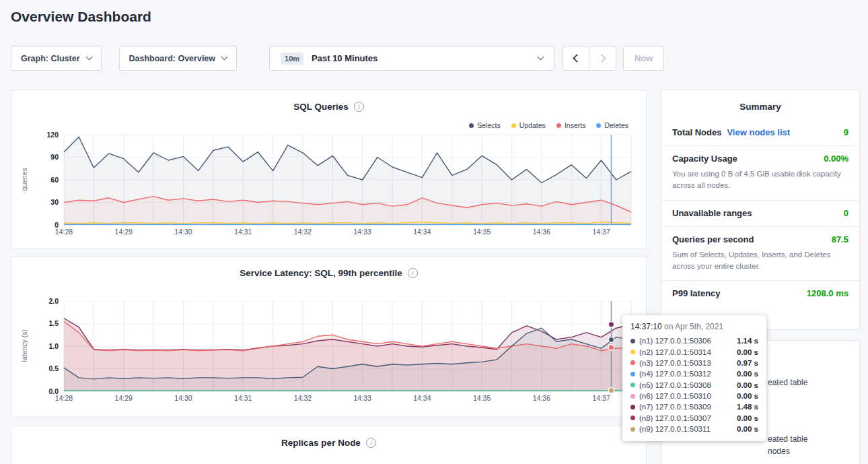 This screenshot has height=464, width=868. I want to click on summary-row-label-group: P99 latency, so click(696, 294).